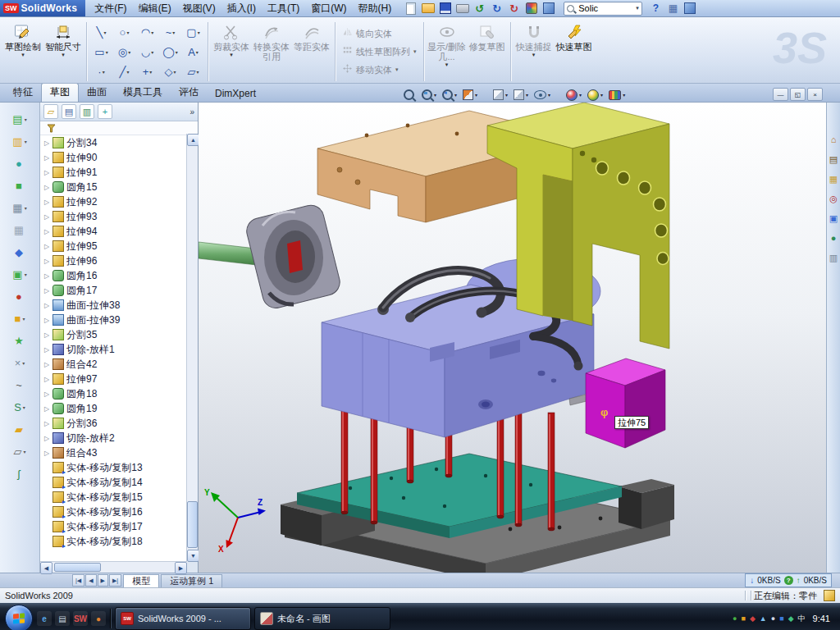 The width and height of the screenshot is (840, 630). What do you see at coordinates (51, 112) in the screenshot?
I see `tree-display-icon: ▱` at bounding box center [51, 112].